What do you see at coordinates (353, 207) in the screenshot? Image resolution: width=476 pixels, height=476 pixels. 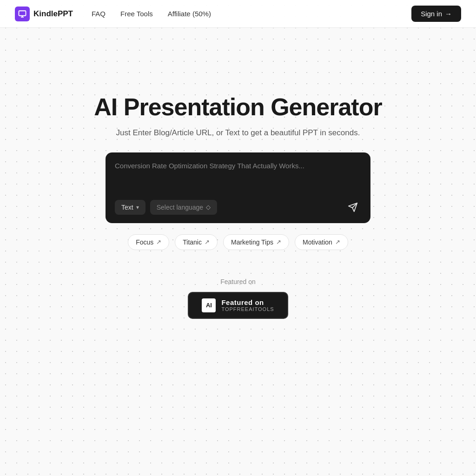 I see `submit-button` at bounding box center [353, 207].